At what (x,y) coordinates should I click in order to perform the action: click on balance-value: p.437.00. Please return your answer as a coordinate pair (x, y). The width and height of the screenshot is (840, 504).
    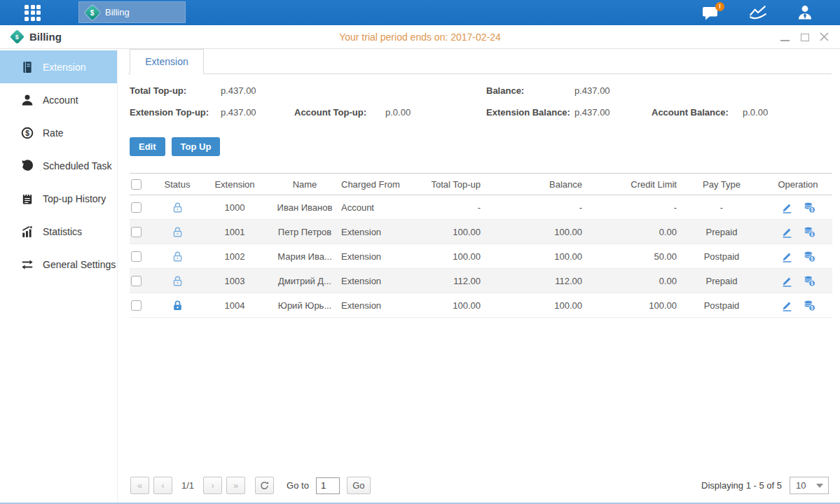
    Looking at the image, I should click on (613, 91).